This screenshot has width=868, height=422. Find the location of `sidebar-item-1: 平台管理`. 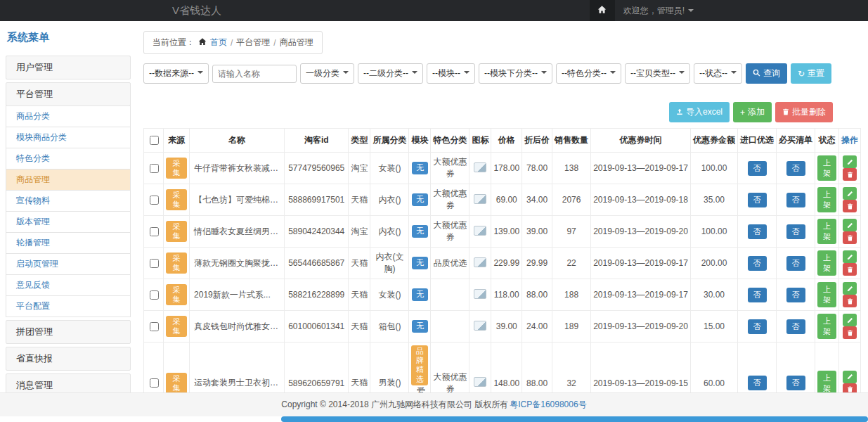

sidebar-item-1: 平台管理 is located at coordinates (68, 94).